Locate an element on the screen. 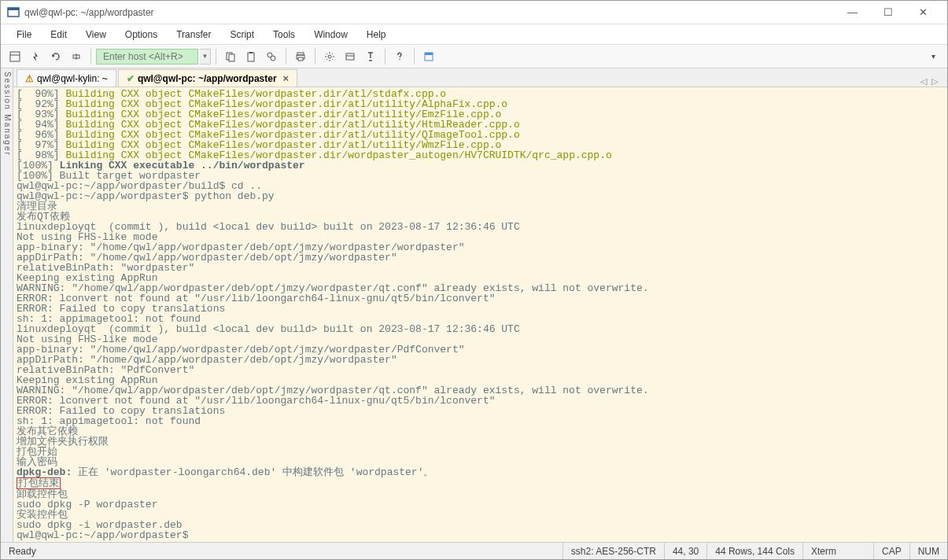 This screenshot has width=948, height=560. menubar: File Edit View Options Transfer Script T… is located at coordinates (474, 35).